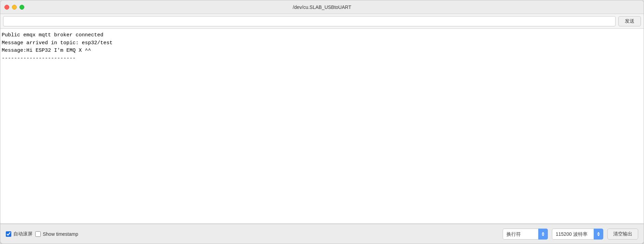  What do you see at coordinates (322, 47) in the screenshot?
I see `console-text: Public emqx mqtt broker connected Messag…` at bounding box center [322, 47].